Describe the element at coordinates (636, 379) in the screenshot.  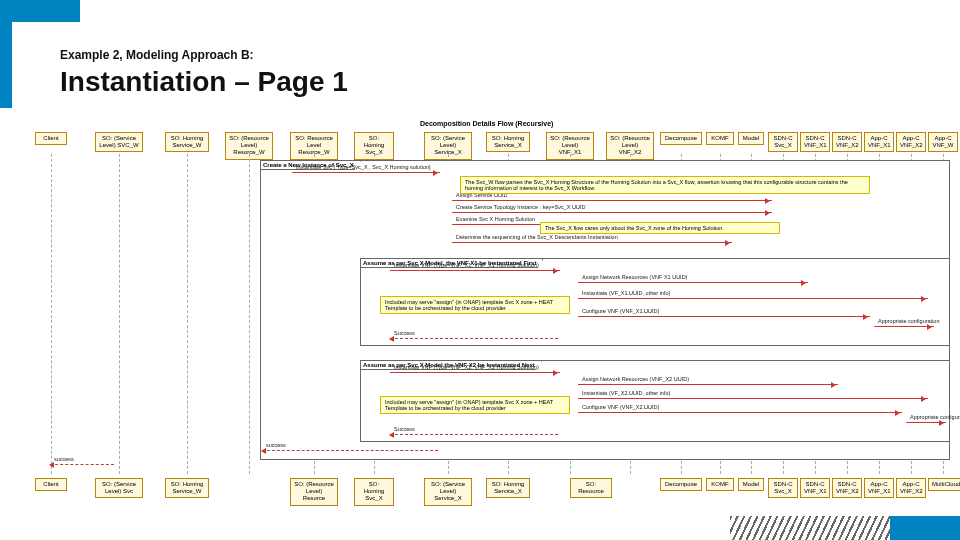
I see `message-label: Assign Network Resources (VNF_X2 UUID)` at that location.